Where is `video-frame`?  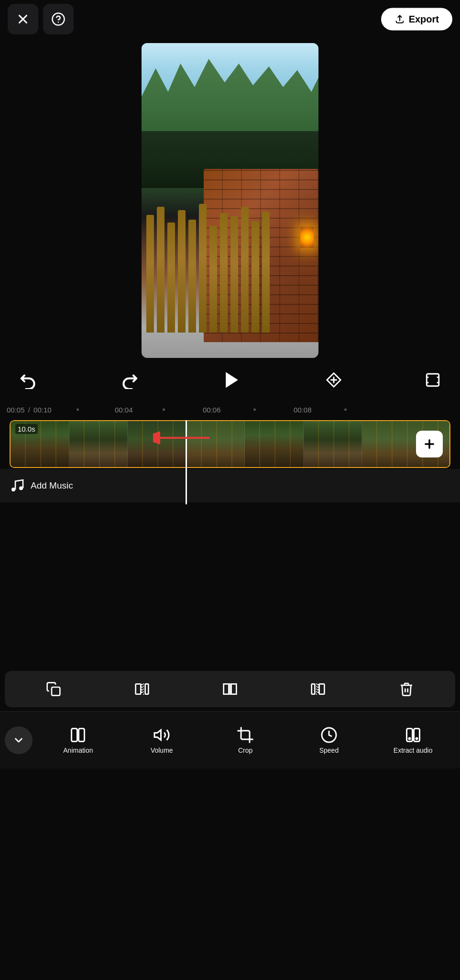
video-frame is located at coordinates (230, 200).